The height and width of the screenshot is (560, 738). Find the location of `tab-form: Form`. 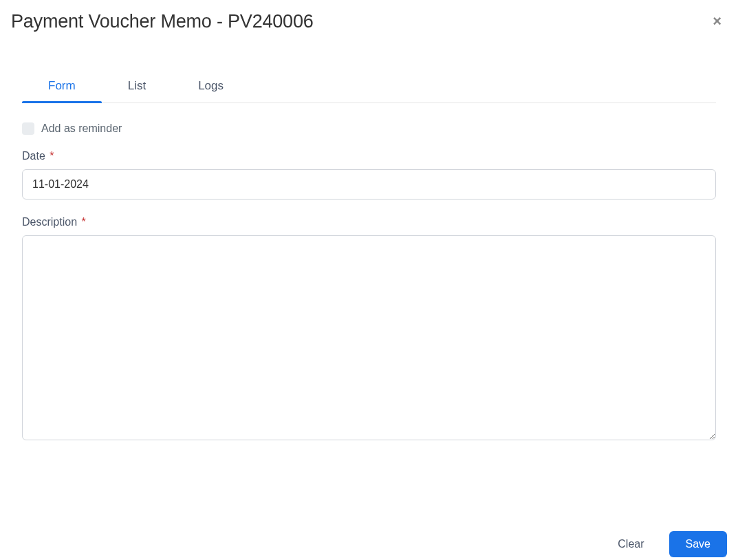

tab-form: Form is located at coordinates (62, 87).